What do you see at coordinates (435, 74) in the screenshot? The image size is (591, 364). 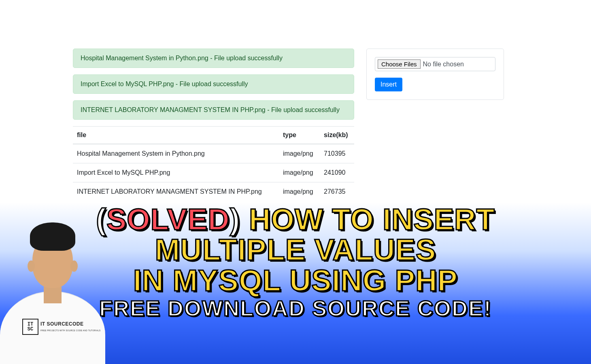 I see `upload-card: Choose Files No file chosen Insert` at bounding box center [435, 74].